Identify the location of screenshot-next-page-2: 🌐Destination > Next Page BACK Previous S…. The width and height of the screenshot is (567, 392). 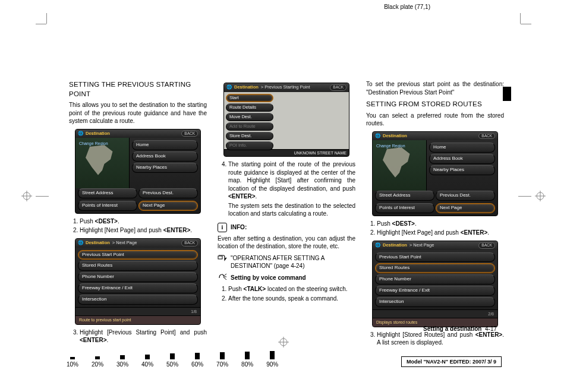
(435, 284).